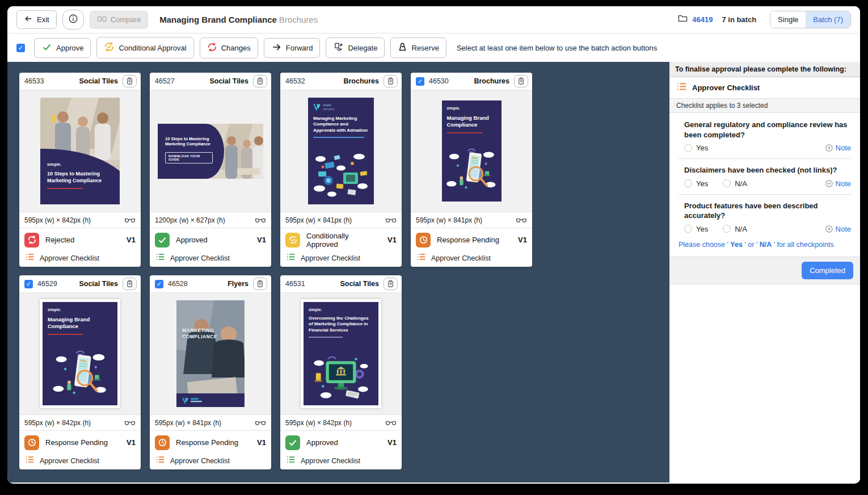  What do you see at coordinates (788, 19) in the screenshot?
I see `single-view-button: Single` at bounding box center [788, 19].